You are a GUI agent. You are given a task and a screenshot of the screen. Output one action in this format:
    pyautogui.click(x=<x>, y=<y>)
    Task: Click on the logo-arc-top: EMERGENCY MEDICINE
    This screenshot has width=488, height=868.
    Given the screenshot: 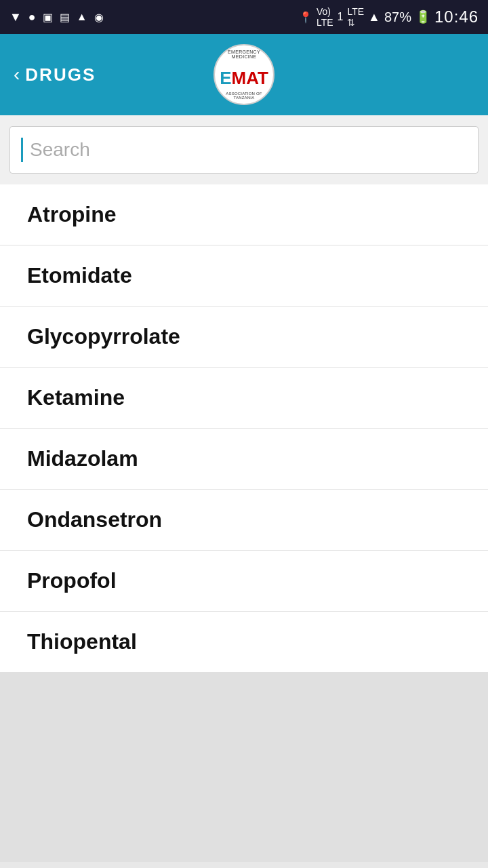 What is the action you would take?
    pyautogui.click(x=244, y=54)
    